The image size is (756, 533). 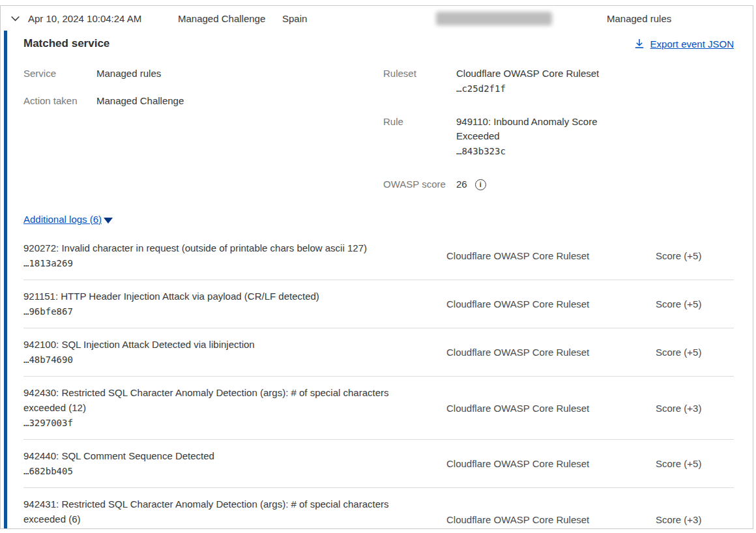 What do you see at coordinates (60, 101) in the screenshot?
I see `action-taken-label: Action taken` at bounding box center [60, 101].